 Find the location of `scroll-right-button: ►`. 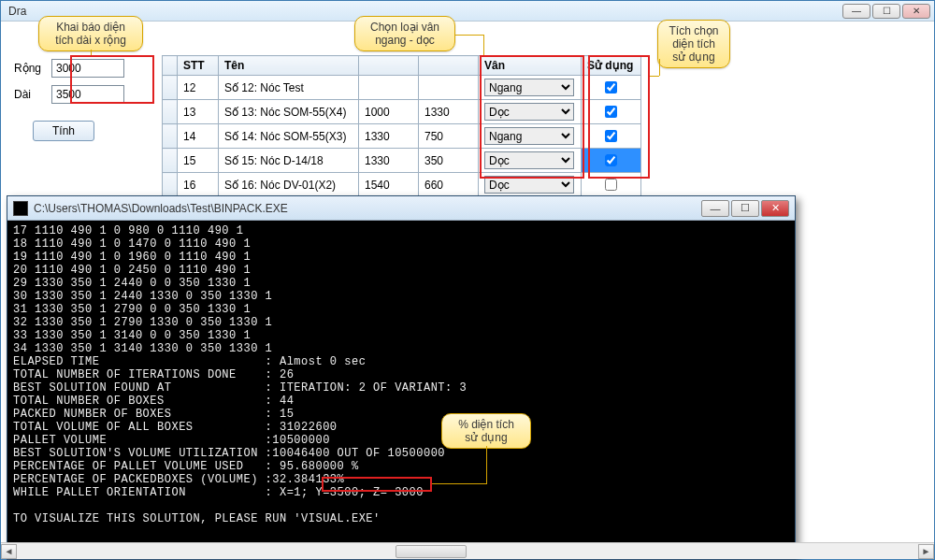

scroll-right-button: ► is located at coordinates (926, 552).